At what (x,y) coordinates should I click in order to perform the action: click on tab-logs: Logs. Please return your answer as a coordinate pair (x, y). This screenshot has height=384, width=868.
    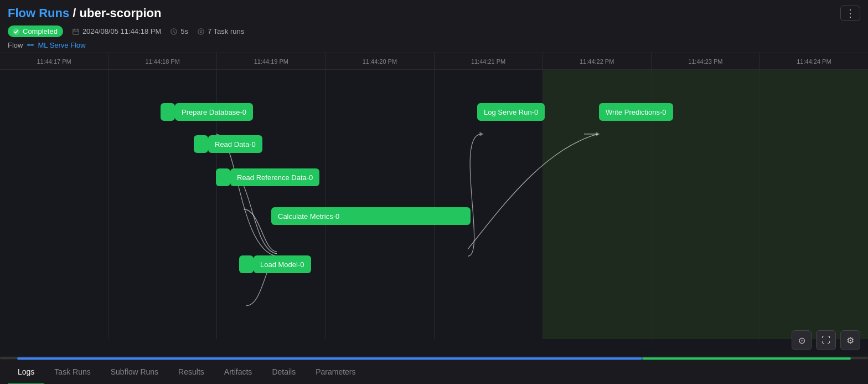
    Looking at the image, I should click on (26, 372).